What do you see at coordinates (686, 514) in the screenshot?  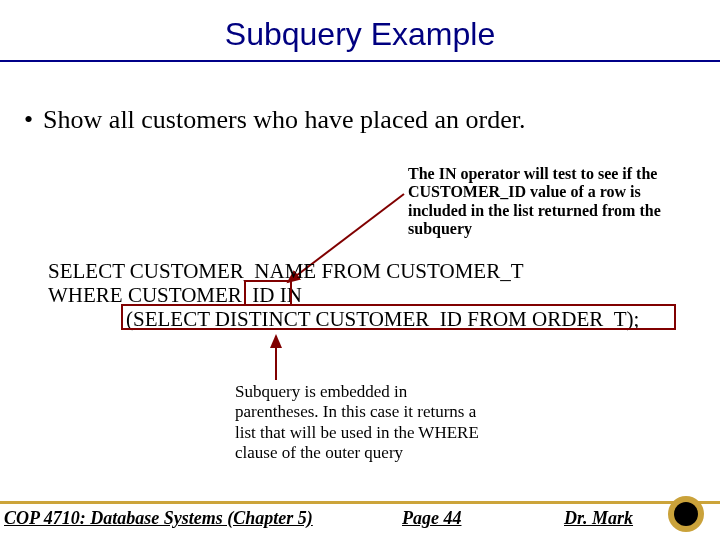 I see `ucf-logo-icon` at bounding box center [686, 514].